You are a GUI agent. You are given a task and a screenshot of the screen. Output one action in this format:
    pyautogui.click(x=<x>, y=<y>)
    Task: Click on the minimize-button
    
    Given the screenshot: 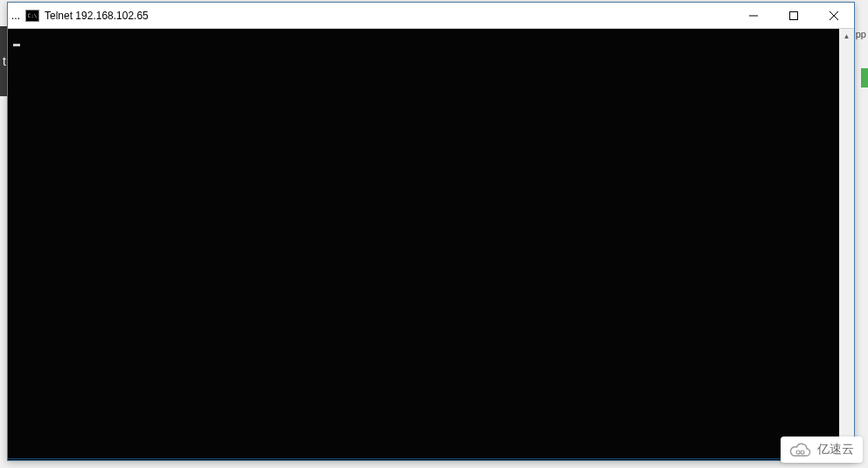 What is the action you would take?
    pyautogui.click(x=753, y=16)
    